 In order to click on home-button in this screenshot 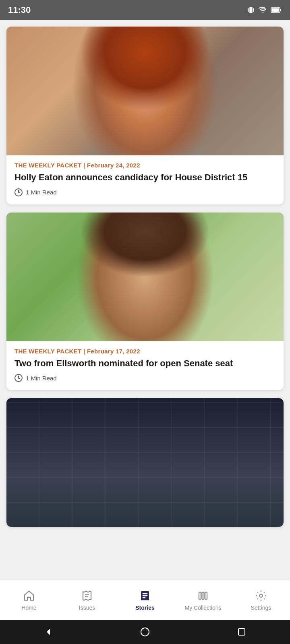, I will do `click(145, 632)`.